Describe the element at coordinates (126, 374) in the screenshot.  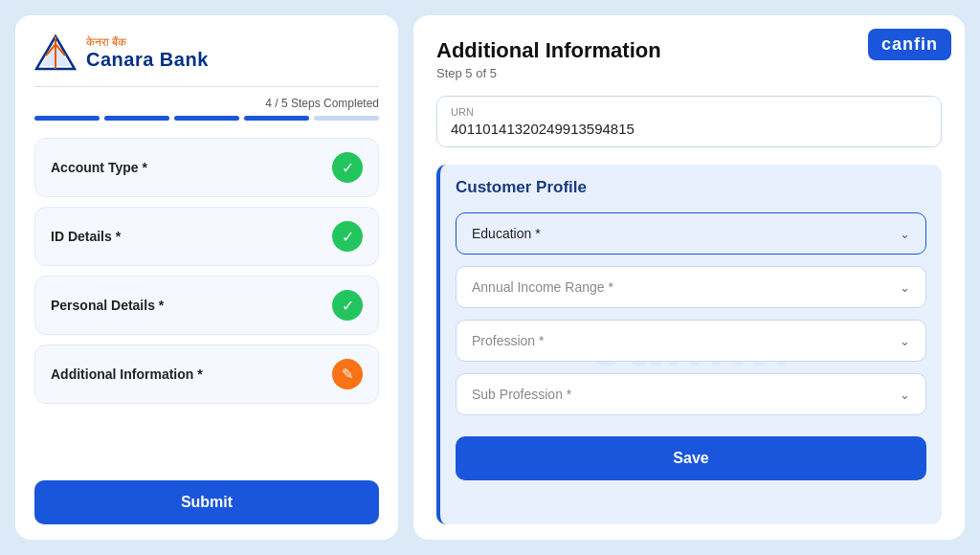
I see `step-additional-label: Additional Information *` at that location.